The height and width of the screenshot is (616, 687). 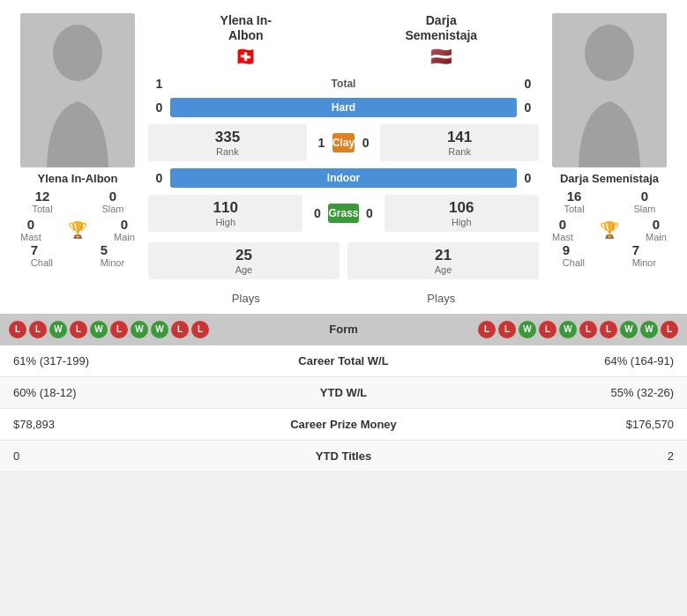 I want to click on hard-row: 0 Hard 0, so click(x=344, y=108).